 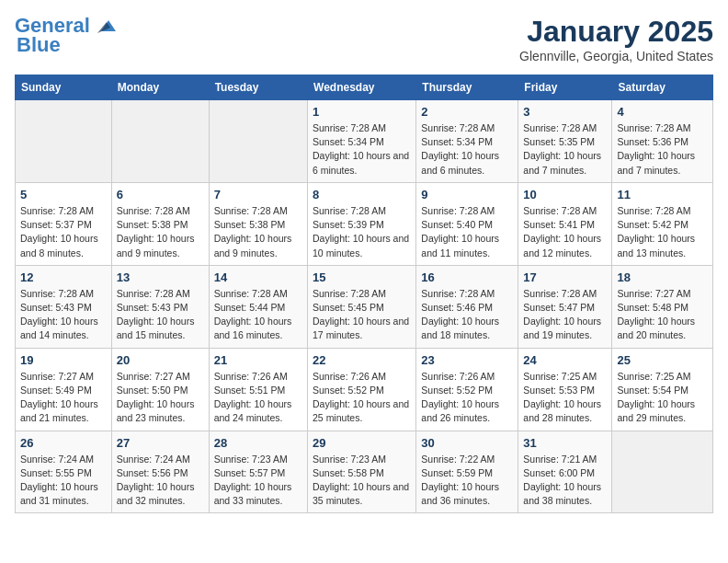 What do you see at coordinates (160, 278) in the screenshot?
I see `day-number: 13` at bounding box center [160, 278].